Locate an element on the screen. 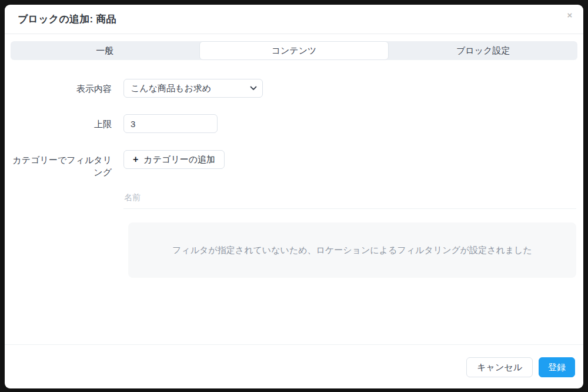 Image resolution: width=588 pixels, height=392 pixels. tab-content: コンテンツ is located at coordinates (294, 51).